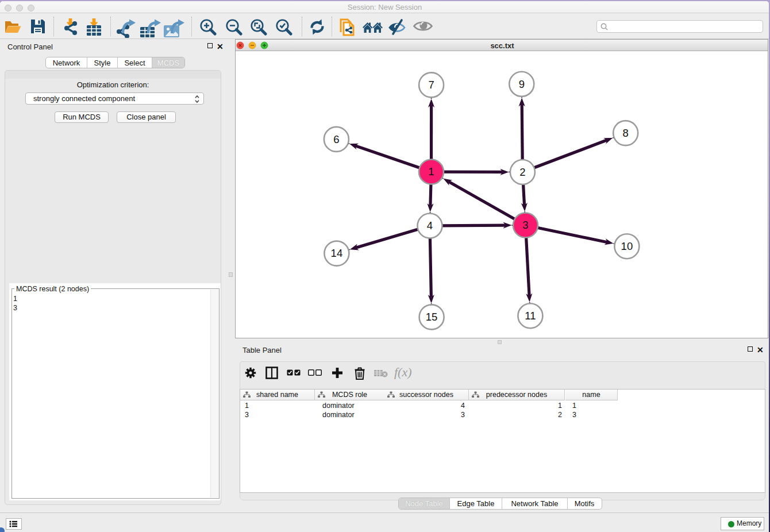  I want to click on svg-text: 11, so click(530, 316).